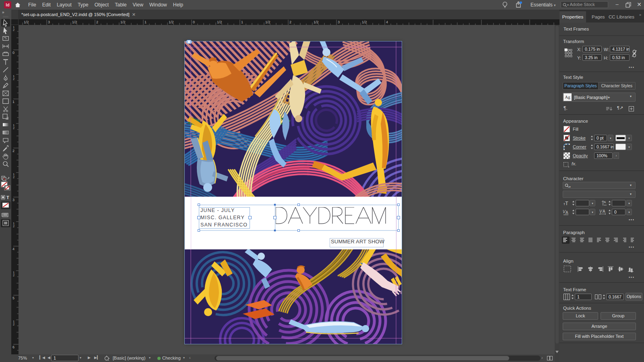 The image size is (644, 362). I want to click on svg-text: T, so click(8, 197).